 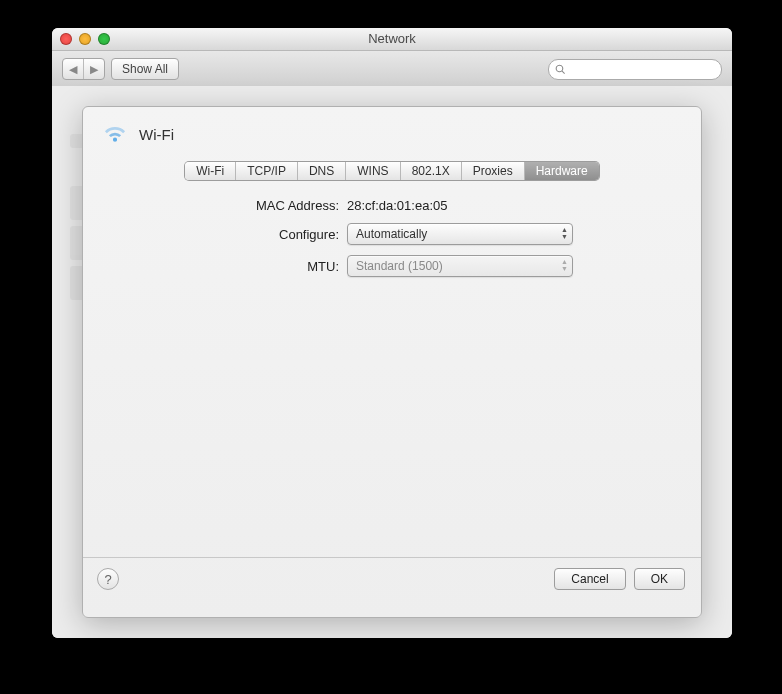 What do you see at coordinates (590, 579) in the screenshot?
I see `cancel-button: Cancel` at bounding box center [590, 579].